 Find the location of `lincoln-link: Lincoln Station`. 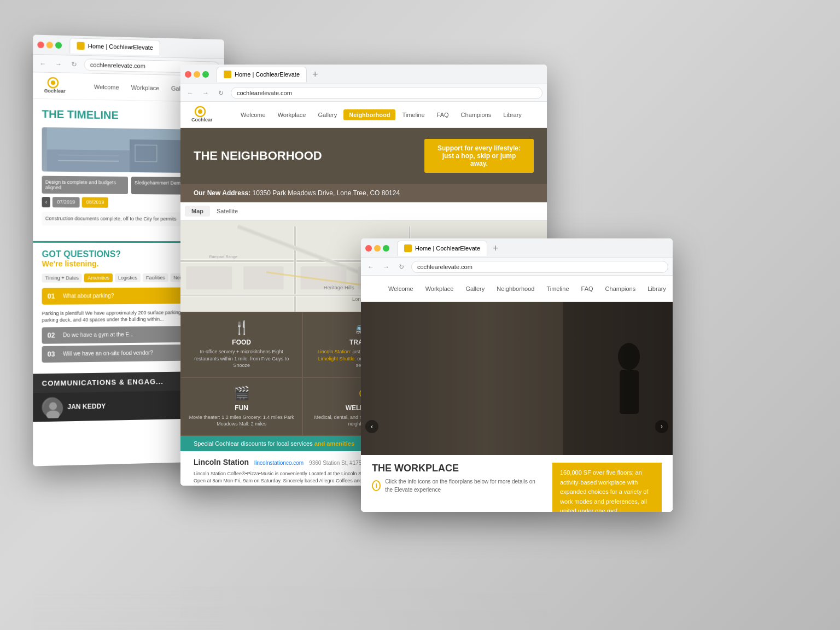

lincoln-link: Lincoln Station is located at coordinates (334, 352).